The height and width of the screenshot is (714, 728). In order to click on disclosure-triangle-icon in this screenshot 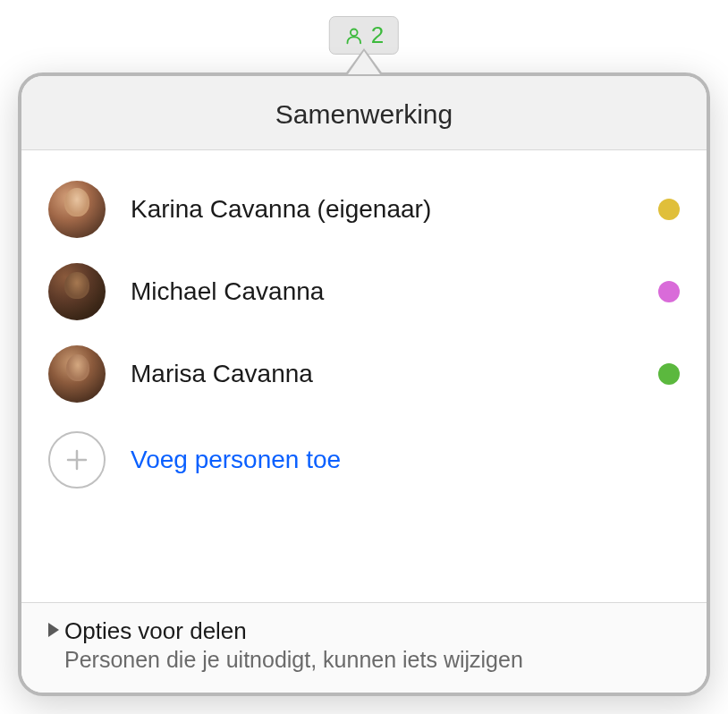, I will do `click(54, 630)`.